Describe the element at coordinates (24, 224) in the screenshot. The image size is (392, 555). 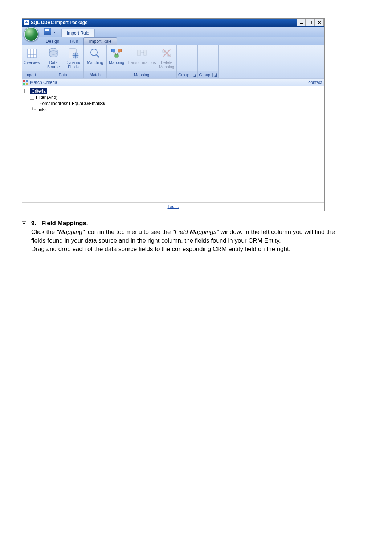
I see `collapse-box-icon: −` at that location.